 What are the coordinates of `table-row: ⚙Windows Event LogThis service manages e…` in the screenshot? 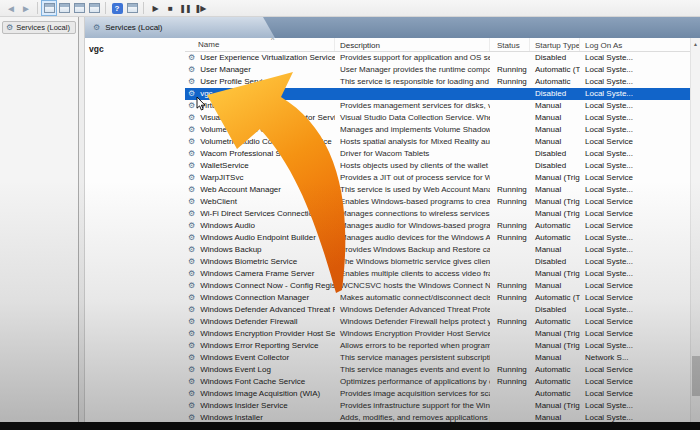 It's located at (438, 370).